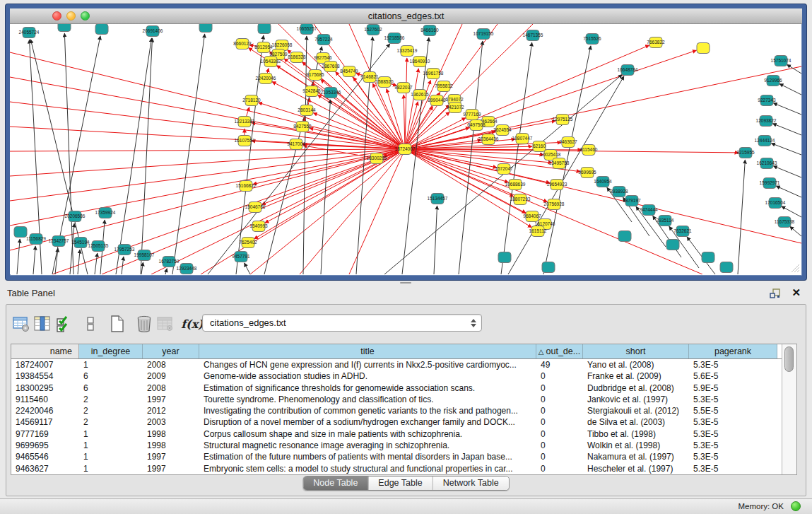 The height and width of the screenshot is (514, 812). Describe the element at coordinates (471, 484) in the screenshot. I see `tab-network-table: Network Table` at that location.